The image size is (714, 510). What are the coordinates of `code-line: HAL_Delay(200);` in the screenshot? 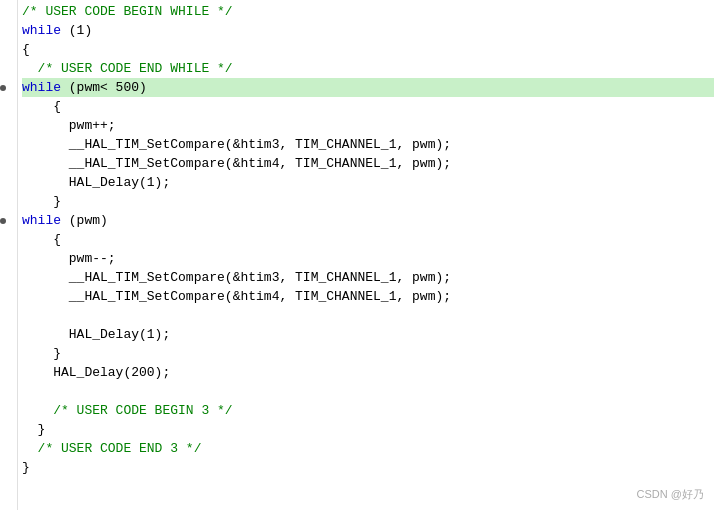 It's located at (368, 372).